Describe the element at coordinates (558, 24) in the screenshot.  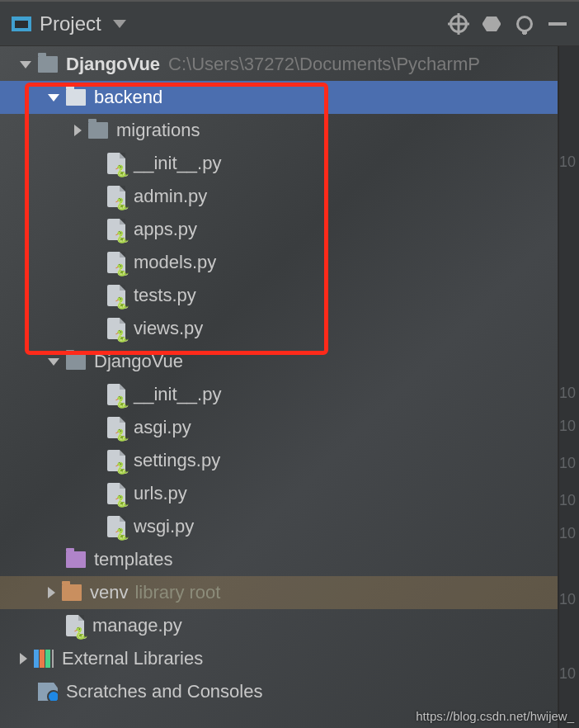
I see `minimize-icon` at that location.